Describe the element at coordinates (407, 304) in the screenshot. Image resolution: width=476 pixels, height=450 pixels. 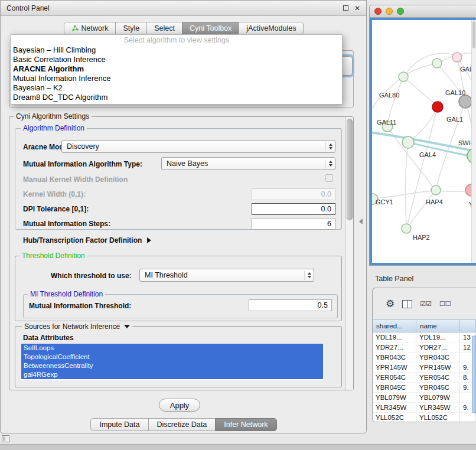
I see `columns-icon` at that location.